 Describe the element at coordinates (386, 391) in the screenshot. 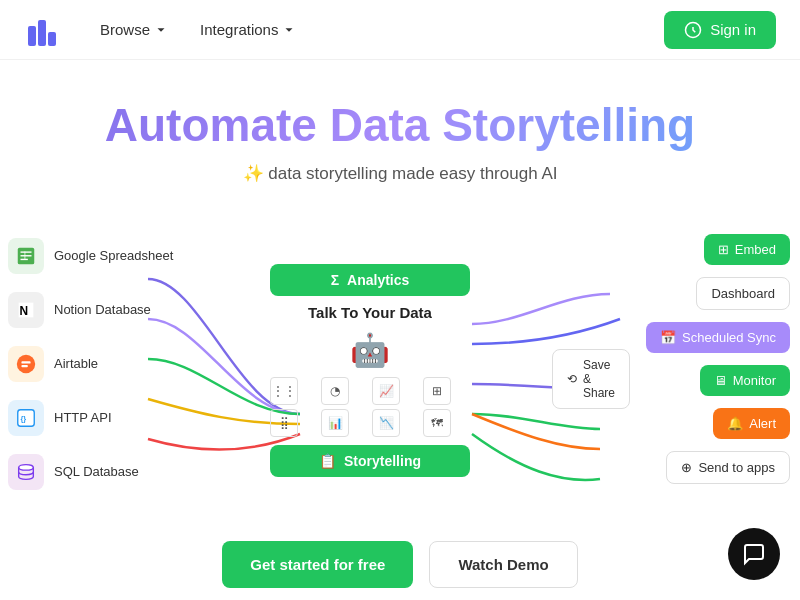

I see `grid-icon-3: 📈` at that location.